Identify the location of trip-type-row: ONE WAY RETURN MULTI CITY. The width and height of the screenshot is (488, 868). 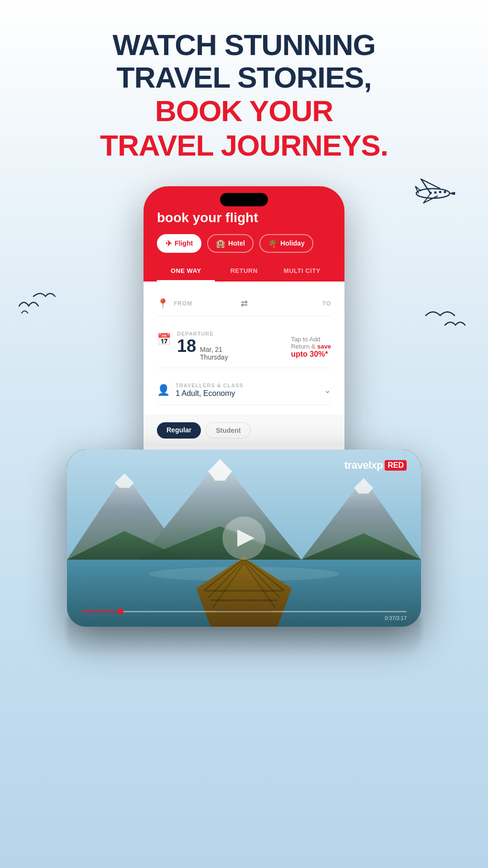
(244, 271).